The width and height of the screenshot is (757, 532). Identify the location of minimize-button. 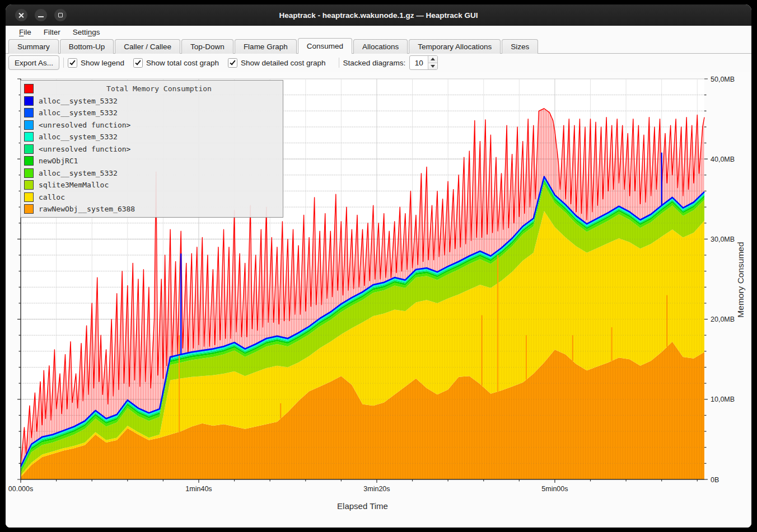
(41, 15).